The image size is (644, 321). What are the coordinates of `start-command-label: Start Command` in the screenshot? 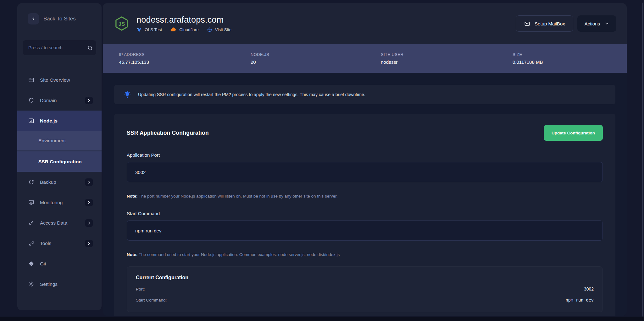 It's located at (365, 214).